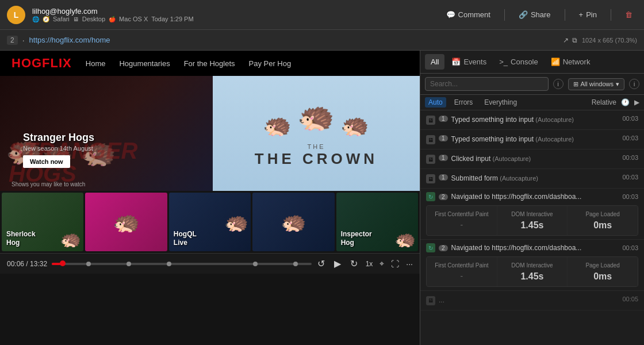 The image size is (644, 345). What do you see at coordinates (126, 222) in the screenshot?
I see `show-card-pink: 🦔` at bounding box center [126, 222].